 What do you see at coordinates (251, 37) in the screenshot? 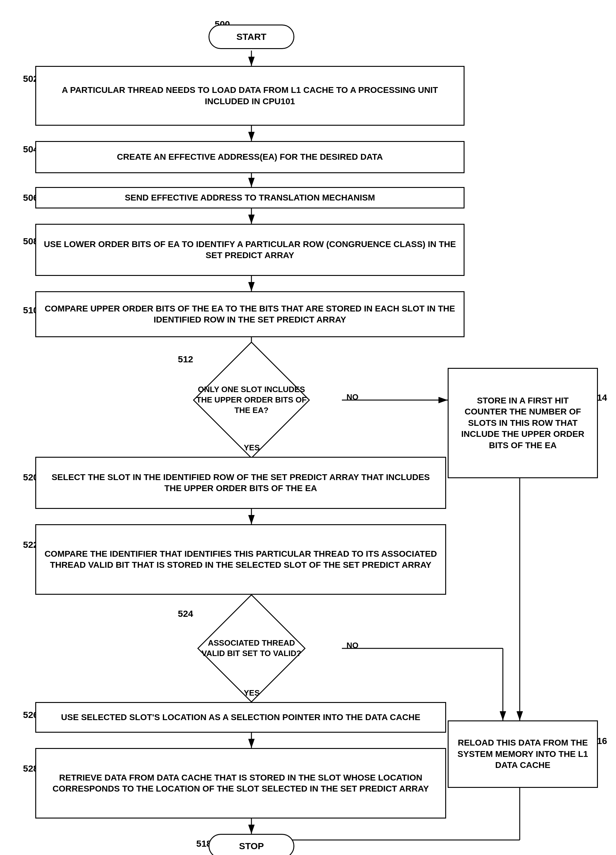
I see `start-node: START` at bounding box center [251, 37].